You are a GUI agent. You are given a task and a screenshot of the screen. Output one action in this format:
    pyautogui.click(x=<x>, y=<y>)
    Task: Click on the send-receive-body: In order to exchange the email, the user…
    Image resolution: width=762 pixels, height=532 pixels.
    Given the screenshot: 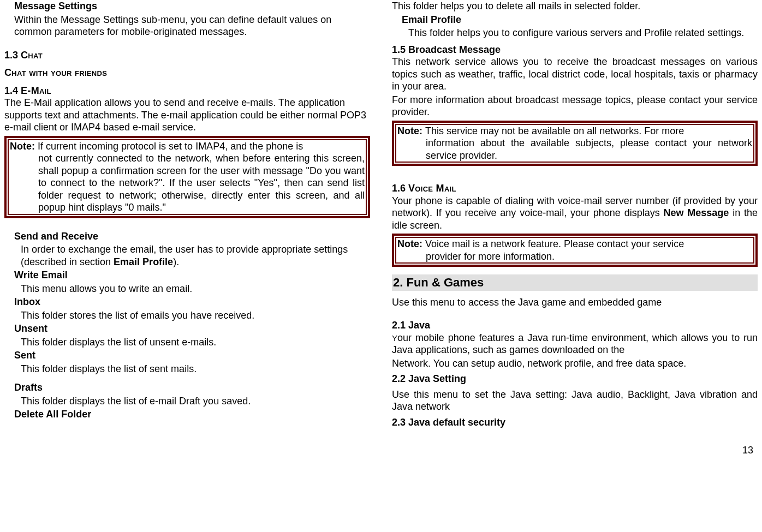 What is the action you would take?
    pyautogui.click(x=195, y=255)
    